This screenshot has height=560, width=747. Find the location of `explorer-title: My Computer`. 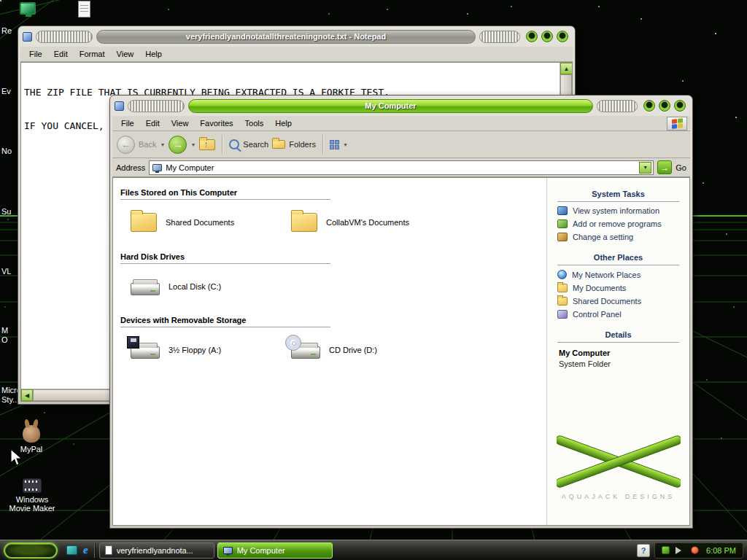

explorer-title: My Computer is located at coordinates (391, 106).